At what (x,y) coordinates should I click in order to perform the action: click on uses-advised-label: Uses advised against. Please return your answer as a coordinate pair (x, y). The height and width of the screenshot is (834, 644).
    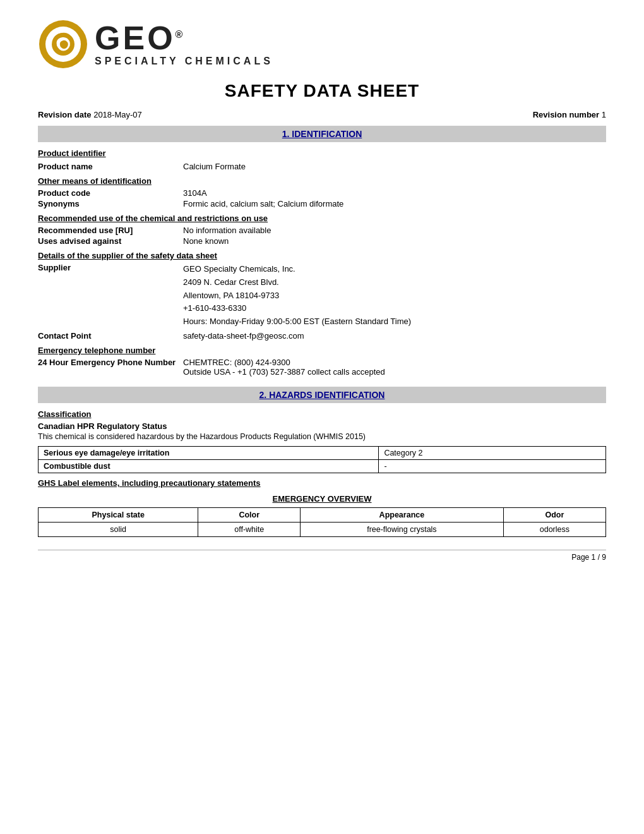
    Looking at the image, I should click on (110, 241).